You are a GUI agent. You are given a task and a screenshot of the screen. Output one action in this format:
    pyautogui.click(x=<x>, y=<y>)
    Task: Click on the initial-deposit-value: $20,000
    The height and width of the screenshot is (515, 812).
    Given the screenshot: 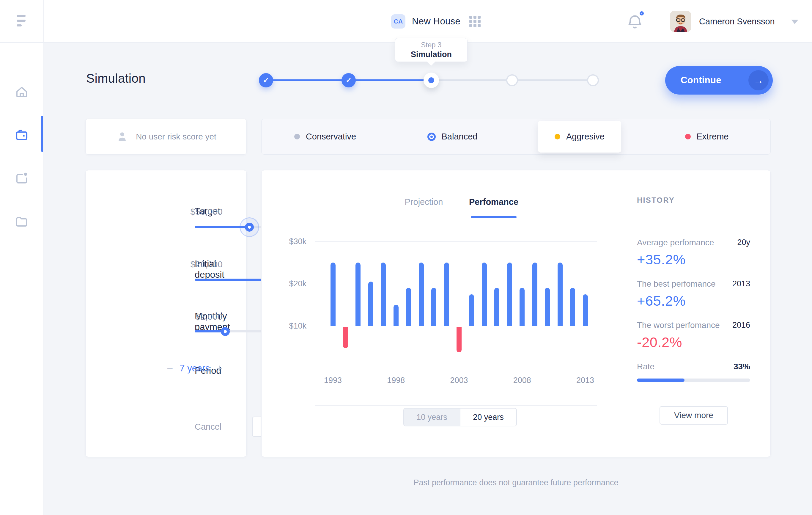 What is the action you would take?
    pyautogui.click(x=206, y=264)
    